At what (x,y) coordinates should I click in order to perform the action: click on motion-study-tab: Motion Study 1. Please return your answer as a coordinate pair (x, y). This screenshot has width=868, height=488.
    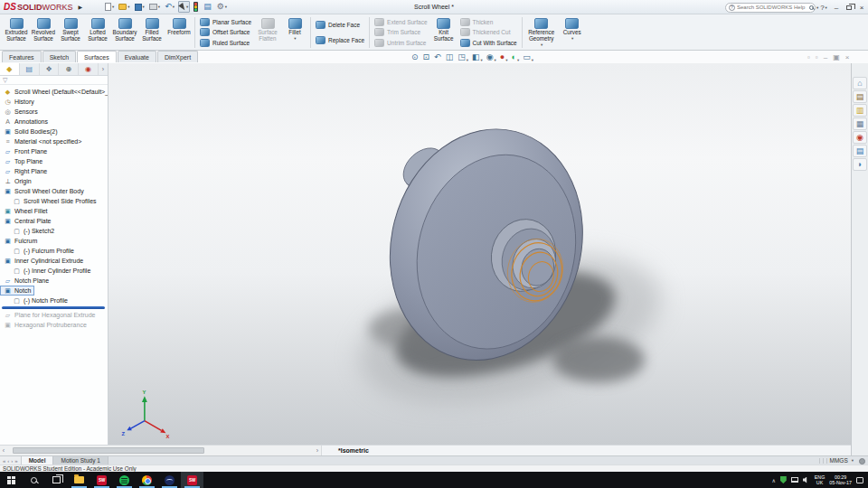
    Looking at the image, I should click on (80, 461).